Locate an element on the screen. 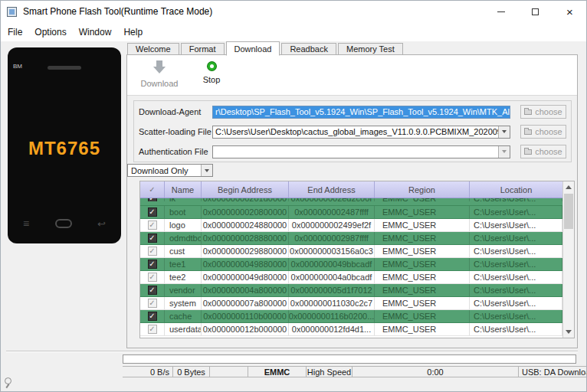 This screenshot has width=587, height=392. table-row: system 0x000000007a800000 0x000000011030… is located at coordinates (351, 303).